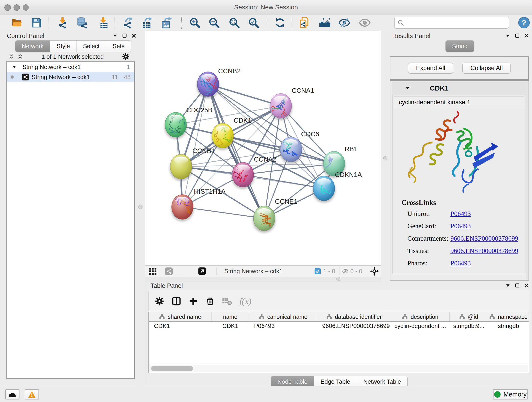 The height and width of the screenshot is (402, 532). Describe the element at coordinates (339, 369) in the screenshot. I see `table-horizontal-scrollbar` at that location.